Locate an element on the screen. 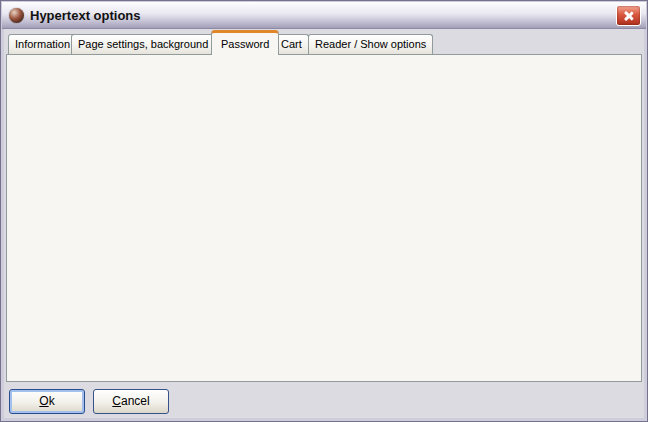  titlebar: Hypertext options is located at coordinates (324, 16).